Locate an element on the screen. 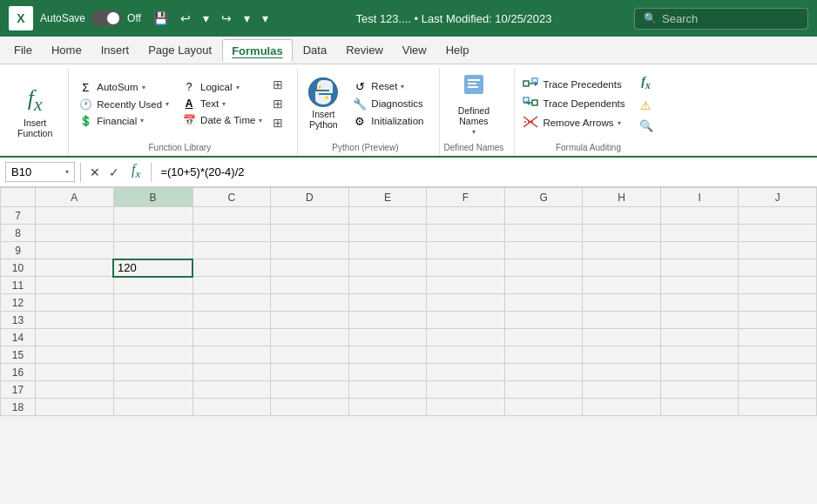 The height and width of the screenshot is (504, 817). cell-E7 is located at coordinates (388, 216).